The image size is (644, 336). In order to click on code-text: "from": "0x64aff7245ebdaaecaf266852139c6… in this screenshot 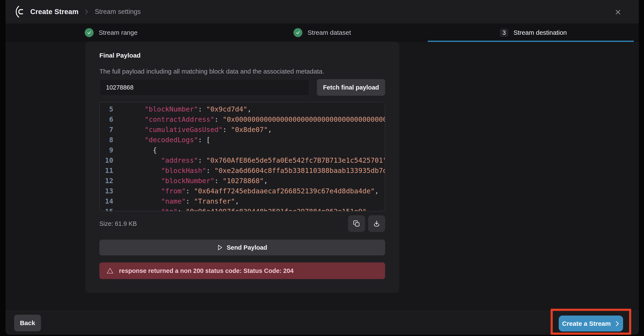, I will do `click(254, 191)`.